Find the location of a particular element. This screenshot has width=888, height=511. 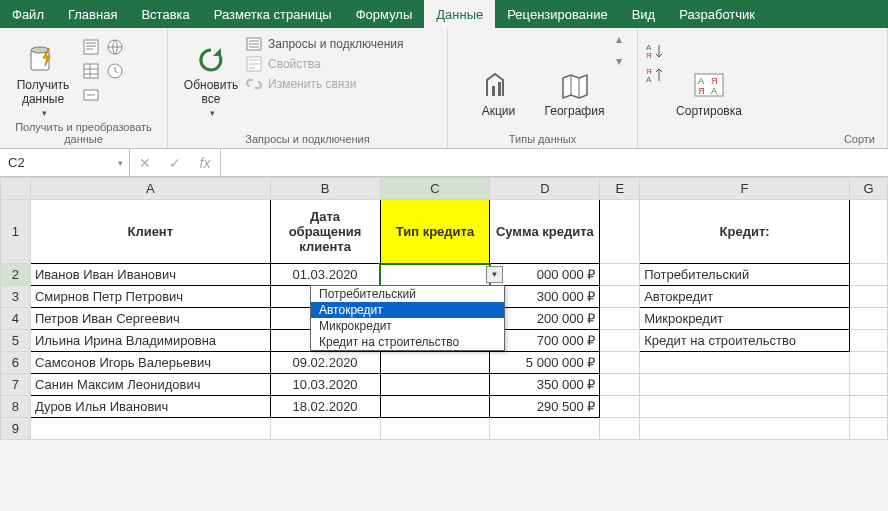

cancel-icon: ✕ is located at coordinates (145, 163).